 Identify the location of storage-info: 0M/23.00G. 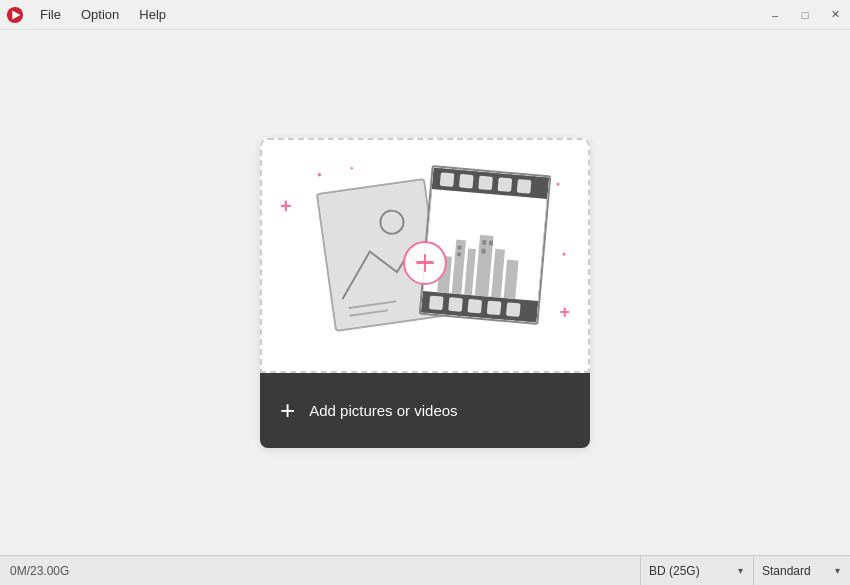
(320, 570).